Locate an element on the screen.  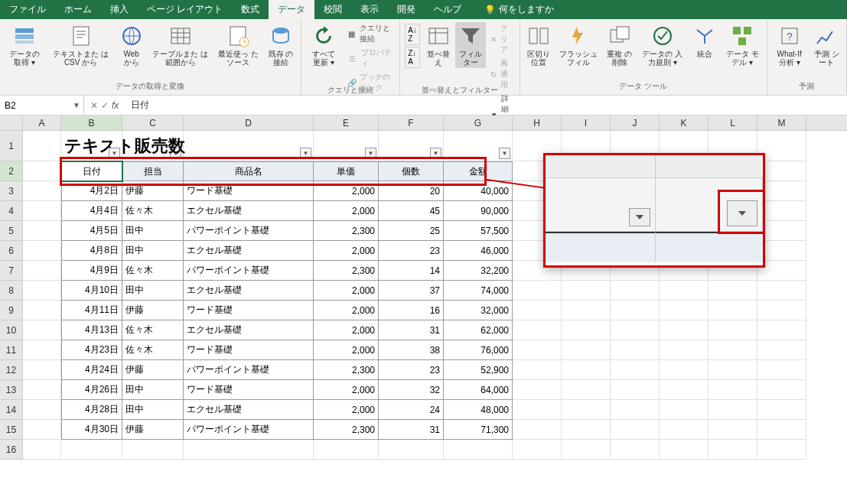
cell-person: 伊藤 is located at coordinates (153, 191).